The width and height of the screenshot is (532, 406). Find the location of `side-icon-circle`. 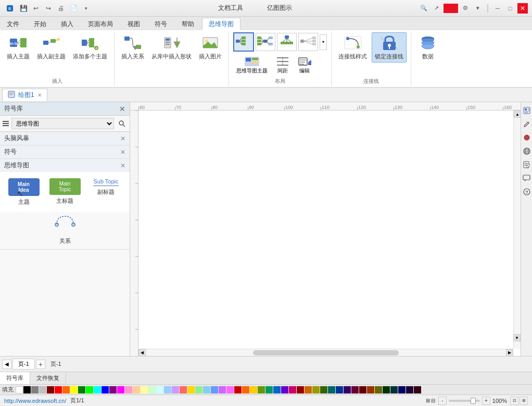

side-icon-circle is located at coordinates (527, 138).